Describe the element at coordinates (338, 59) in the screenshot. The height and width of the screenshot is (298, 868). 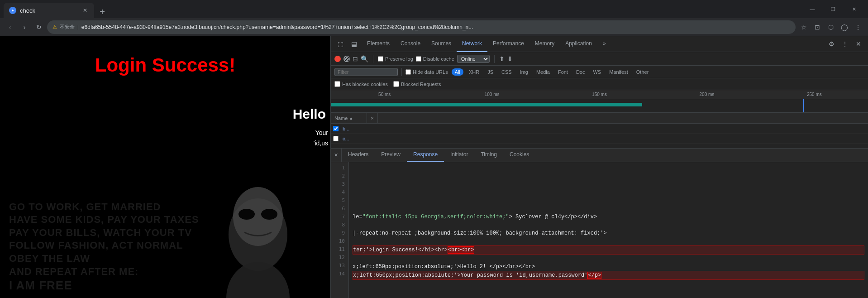
I see `record-button` at that location.